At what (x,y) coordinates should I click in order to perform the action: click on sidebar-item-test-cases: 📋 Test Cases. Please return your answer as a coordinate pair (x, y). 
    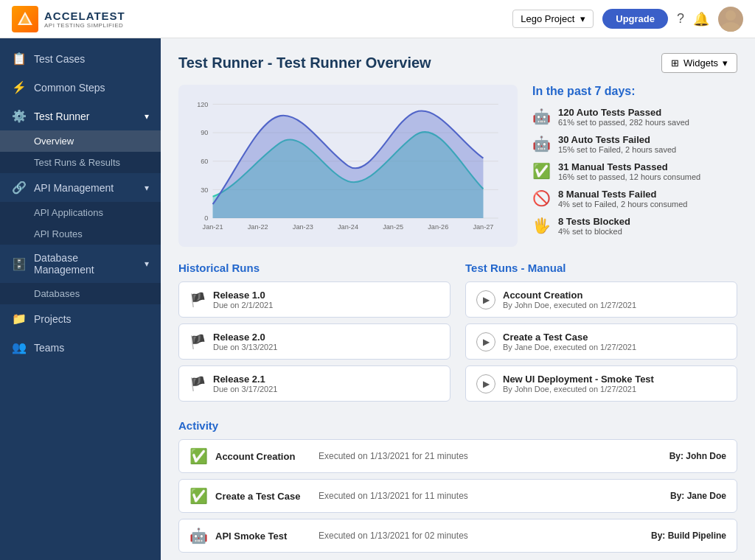
    Looking at the image, I should click on (80, 59).